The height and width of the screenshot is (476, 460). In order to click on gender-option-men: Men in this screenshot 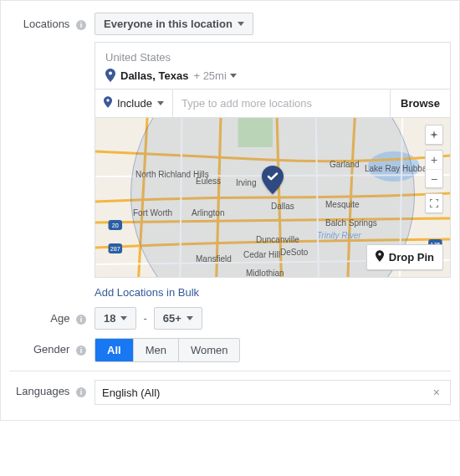, I will do `click(156, 350)`.